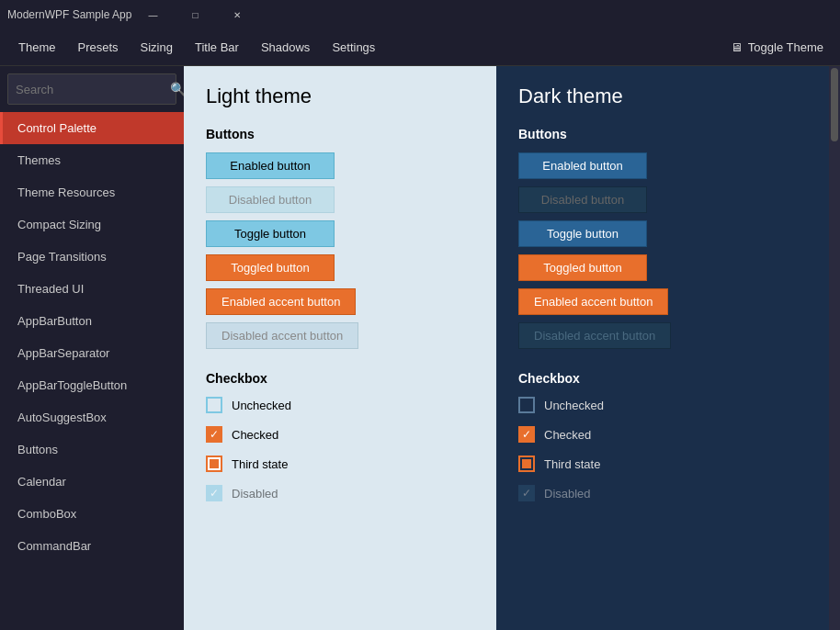 This screenshot has height=630, width=840. What do you see at coordinates (92, 450) in the screenshot?
I see `sidebar-item-buttons: Buttons` at bounding box center [92, 450].